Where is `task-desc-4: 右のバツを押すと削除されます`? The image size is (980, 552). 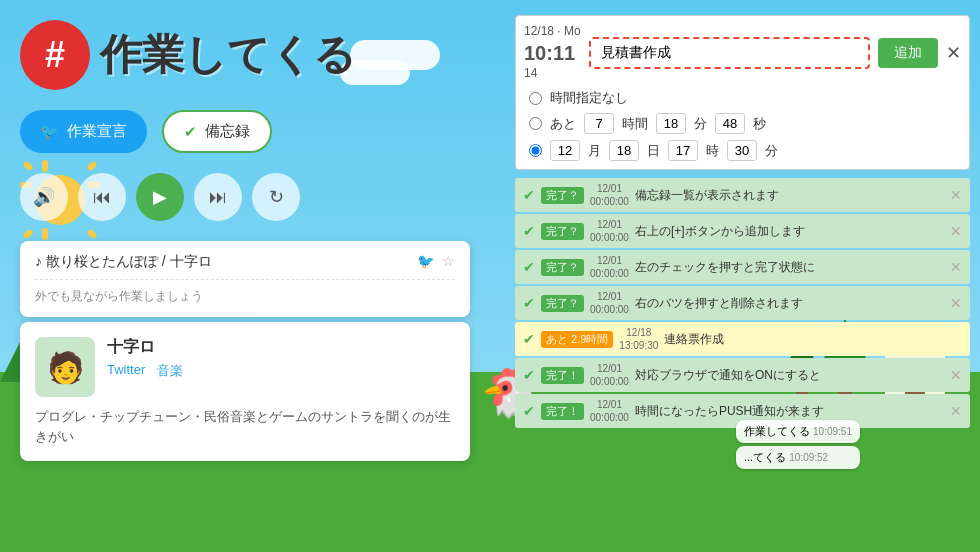 task-desc-4: 右のバツを押すと削除されます is located at coordinates (790, 304).